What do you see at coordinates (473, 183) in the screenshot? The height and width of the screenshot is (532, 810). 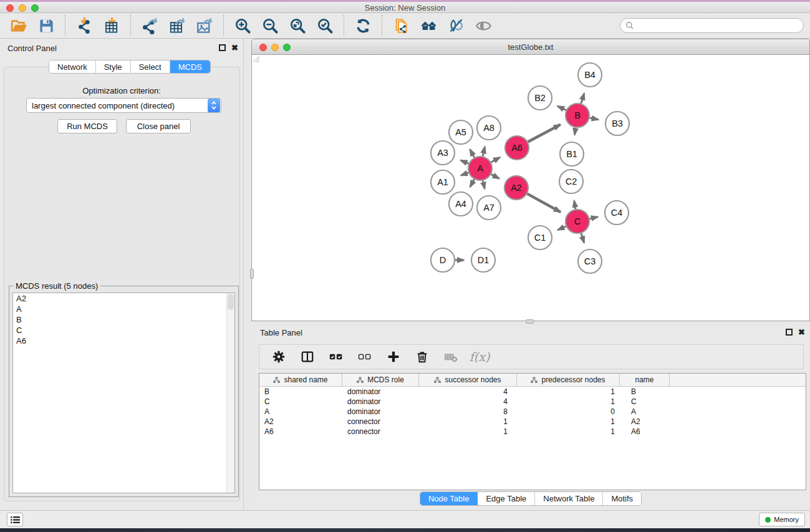 I see `graph-edge-A-A4` at bounding box center [473, 183].